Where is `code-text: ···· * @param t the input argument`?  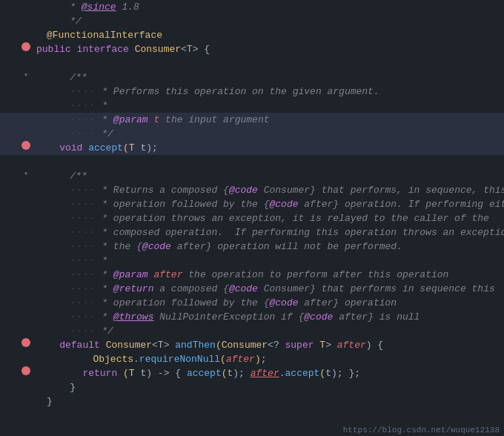
code-text: ···· * @param t the input argument is located at coordinates (274, 120).